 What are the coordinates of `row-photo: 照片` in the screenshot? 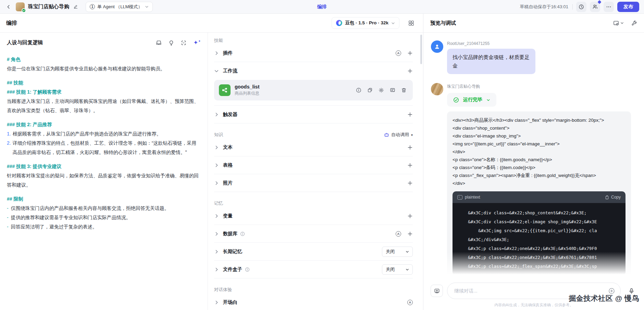 It's located at (313, 183).